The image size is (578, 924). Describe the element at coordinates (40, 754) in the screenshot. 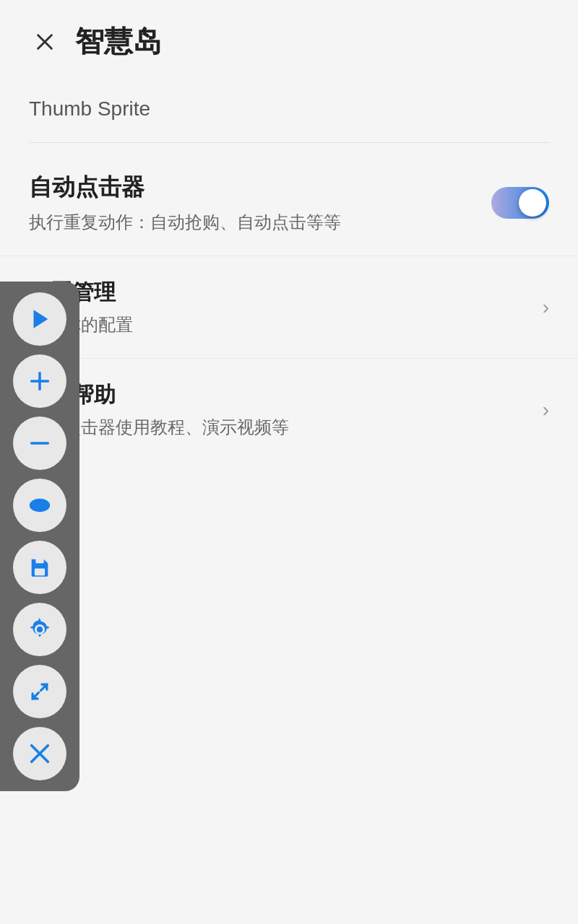

I see `toolbar-close-button` at that location.